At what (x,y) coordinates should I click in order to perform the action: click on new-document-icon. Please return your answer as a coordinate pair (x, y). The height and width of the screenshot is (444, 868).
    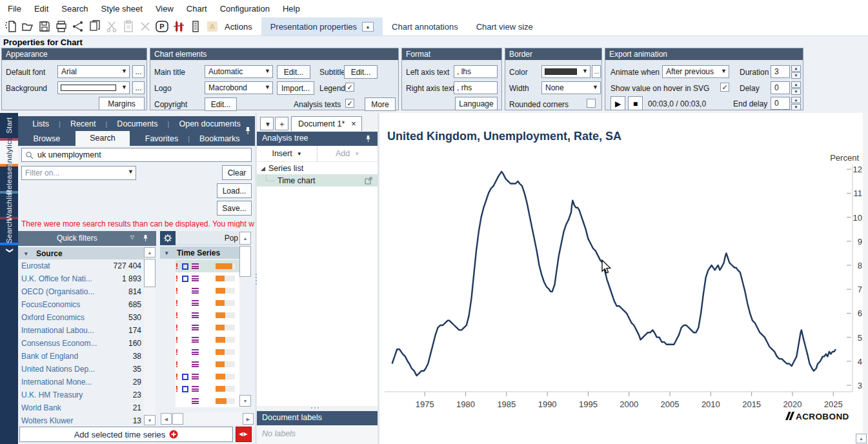
    Looking at the image, I should click on (11, 26).